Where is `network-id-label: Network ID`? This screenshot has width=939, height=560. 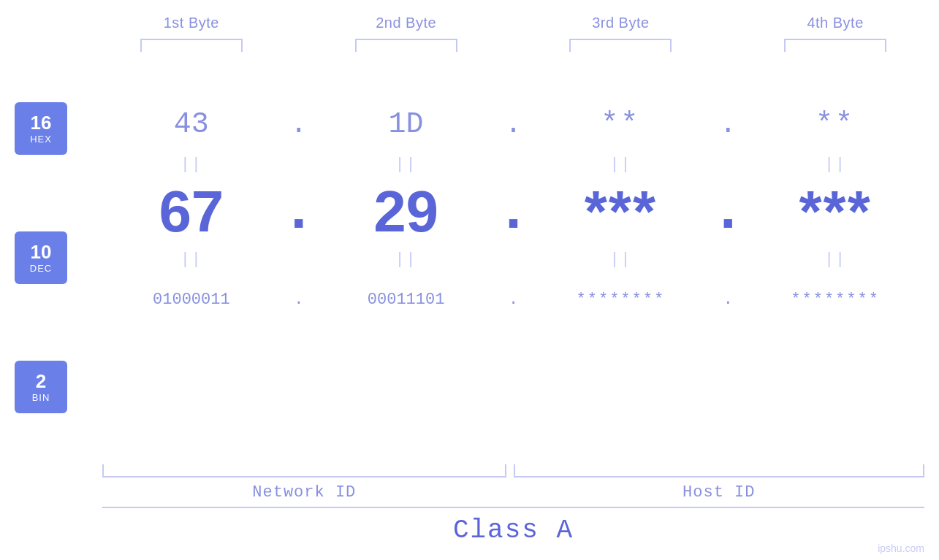
network-id-label: Network ID is located at coordinates (304, 492).